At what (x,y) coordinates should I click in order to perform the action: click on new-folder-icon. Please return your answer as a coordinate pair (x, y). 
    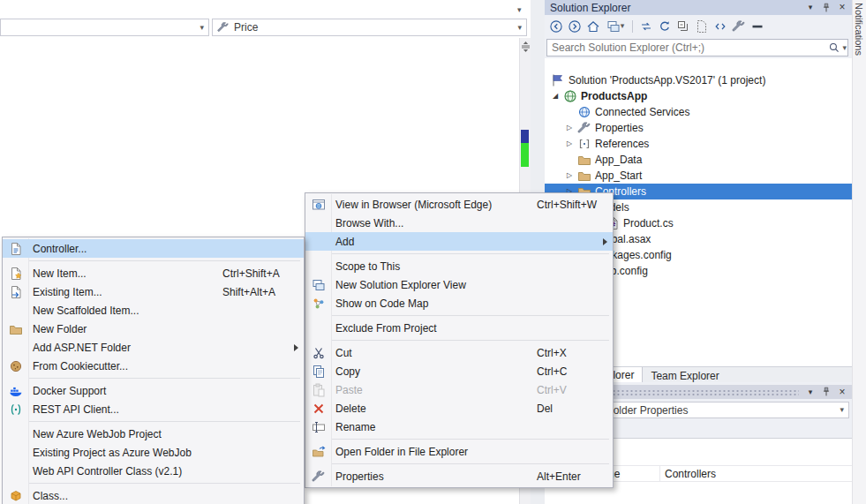
    Looking at the image, I should click on (16, 329).